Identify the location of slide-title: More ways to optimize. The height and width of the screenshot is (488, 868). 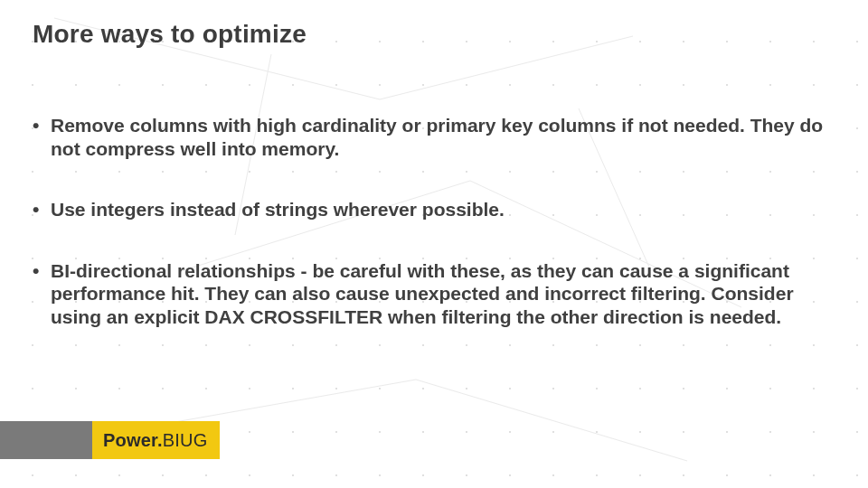
(434, 34).